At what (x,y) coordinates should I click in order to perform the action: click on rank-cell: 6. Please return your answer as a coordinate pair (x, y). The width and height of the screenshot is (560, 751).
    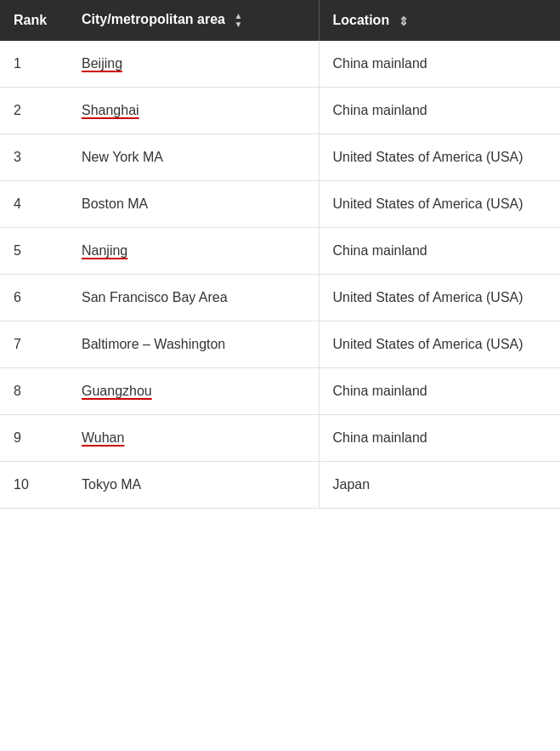
    Looking at the image, I should click on (34, 298).